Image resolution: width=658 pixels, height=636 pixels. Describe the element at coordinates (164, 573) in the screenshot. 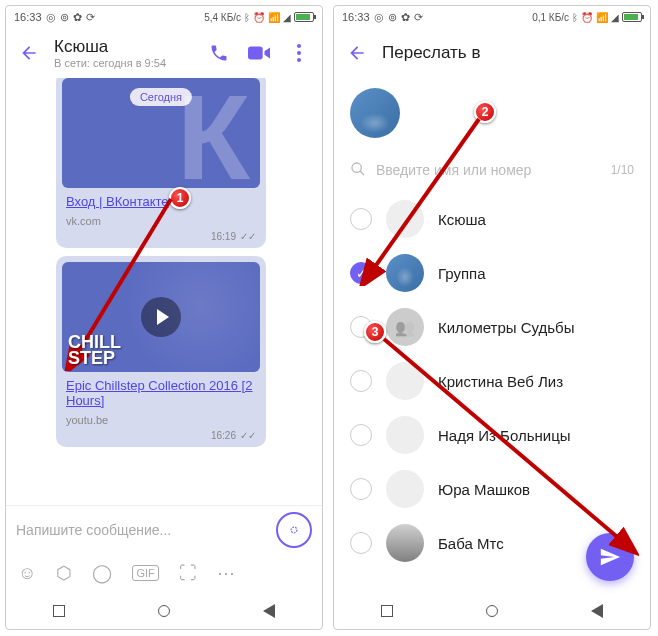

I see `attachment-row: ☺ ⬡ ◯ GIF ⛶ ⋯` at that location.